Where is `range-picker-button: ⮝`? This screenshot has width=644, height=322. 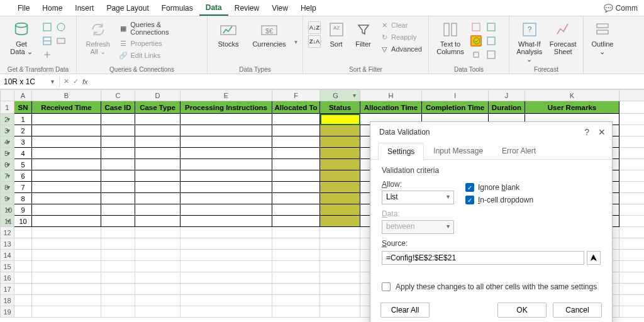 range-picker-button: ⮝ is located at coordinates (594, 258).